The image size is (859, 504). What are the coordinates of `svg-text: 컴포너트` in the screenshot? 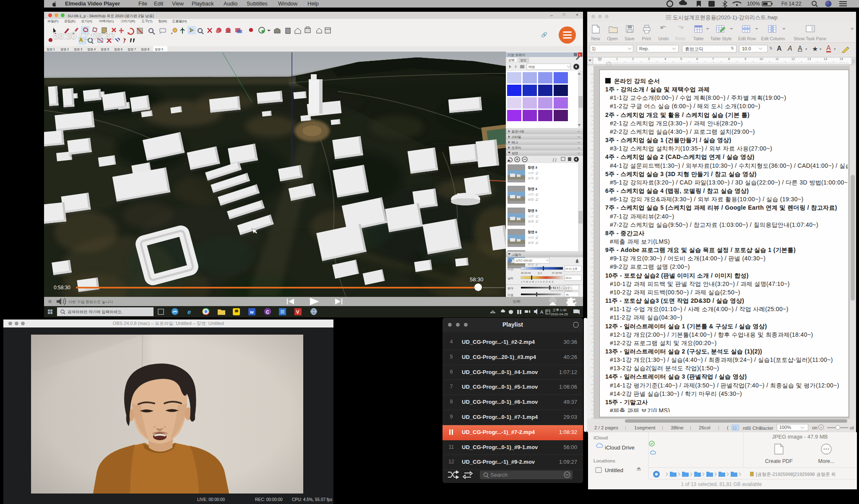 It's located at (518, 132).